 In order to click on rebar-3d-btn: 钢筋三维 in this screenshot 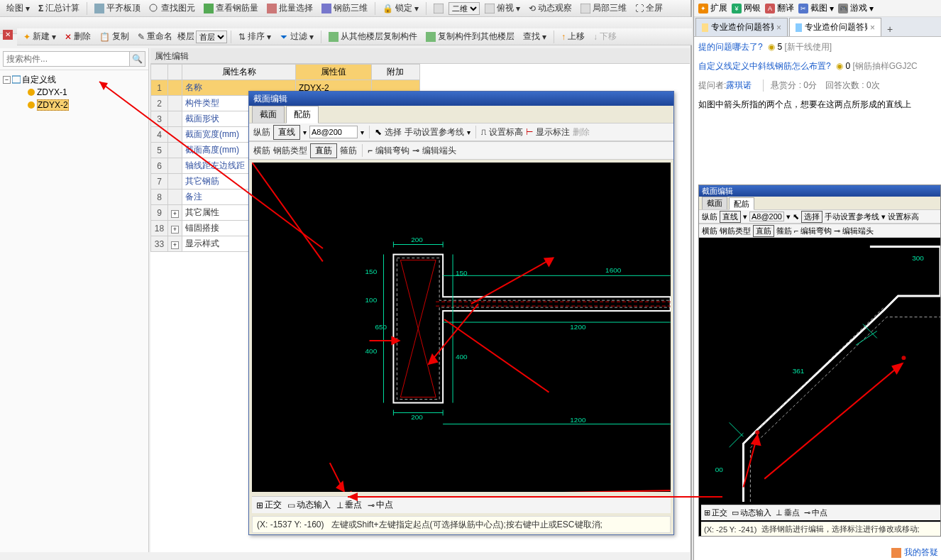, I will do `click(345, 9)`.